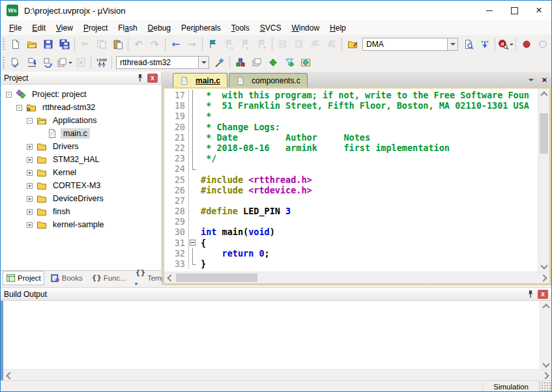 The height and width of the screenshot is (392, 552). What do you see at coordinates (527, 44) in the screenshot?
I see `breakpoint-toggle-icon` at bounding box center [527, 44].